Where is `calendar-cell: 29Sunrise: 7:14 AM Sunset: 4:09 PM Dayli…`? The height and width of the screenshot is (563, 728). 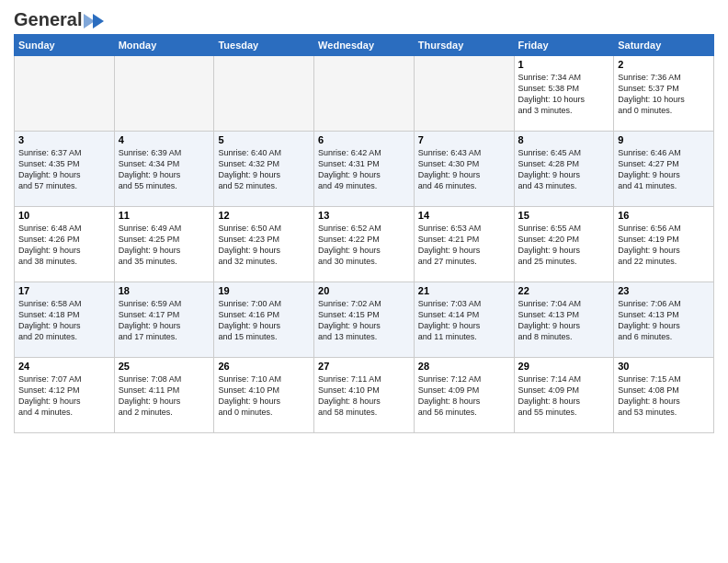
calendar-cell: 29Sunrise: 7:14 AM Sunset: 4:09 PM Dayli… is located at coordinates (564, 396).